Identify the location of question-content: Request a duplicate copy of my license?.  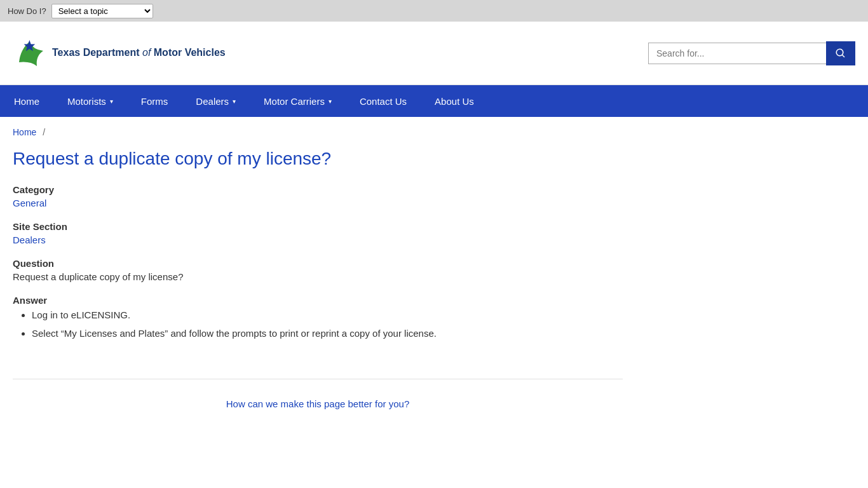
(318, 277).